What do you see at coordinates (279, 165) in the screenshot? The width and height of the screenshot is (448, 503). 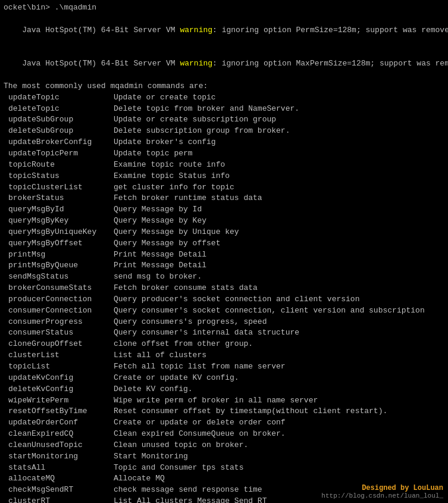 I see `command-desc: Examine topic route info` at bounding box center [279, 165].